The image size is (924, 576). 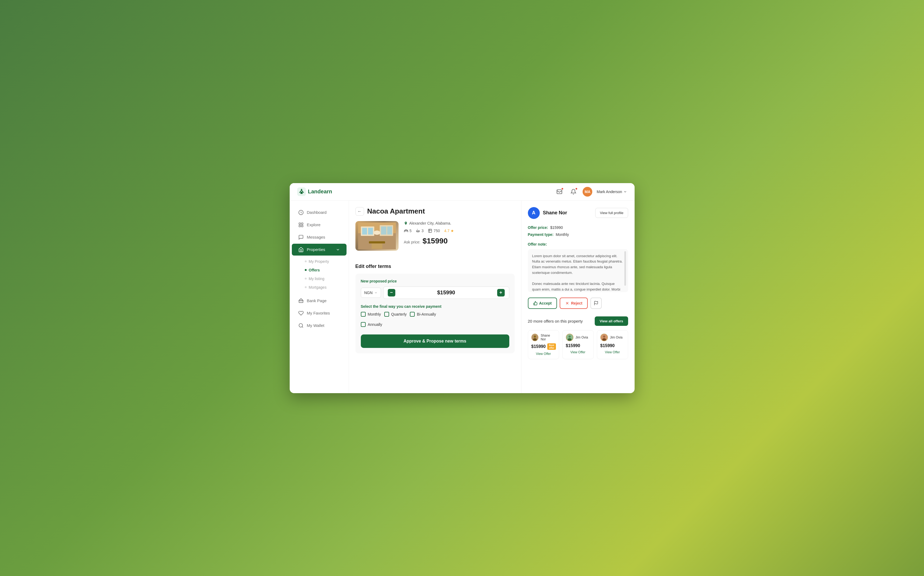 I want to click on sidebar-item-mortgages: Mortgages, so click(x=325, y=287).